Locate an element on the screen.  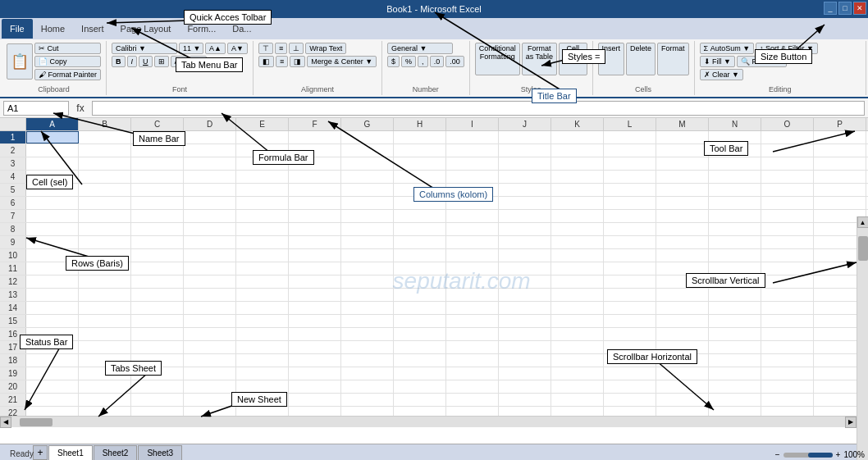
number-format-dropdown: General ▼ is located at coordinates (420, 48).